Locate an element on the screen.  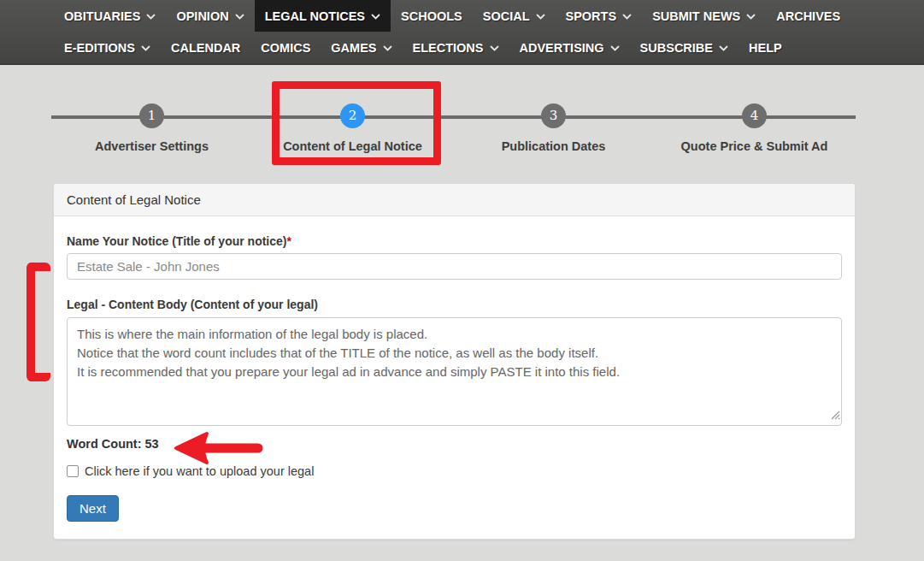
upload-legal-checkbox is located at coordinates (73, 471).